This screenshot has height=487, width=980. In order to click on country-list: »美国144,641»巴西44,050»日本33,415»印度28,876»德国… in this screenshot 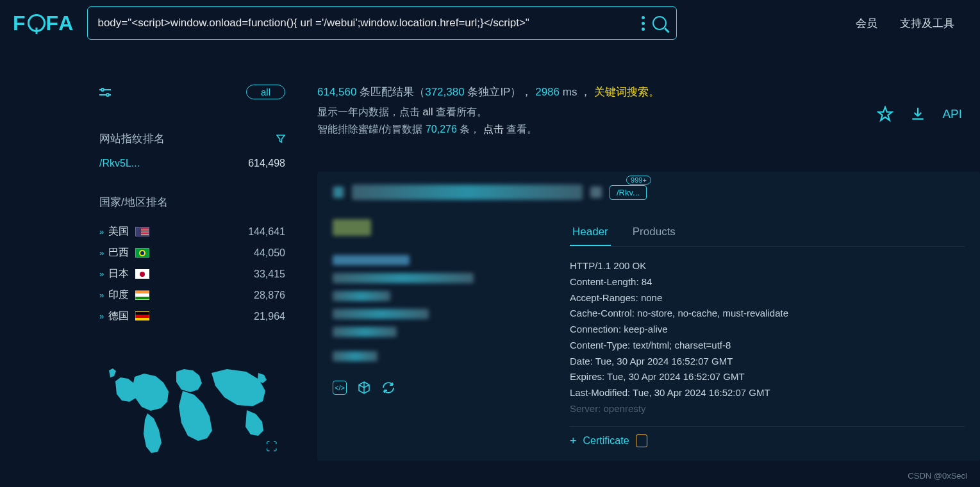, I will do `click(192, 274)`.